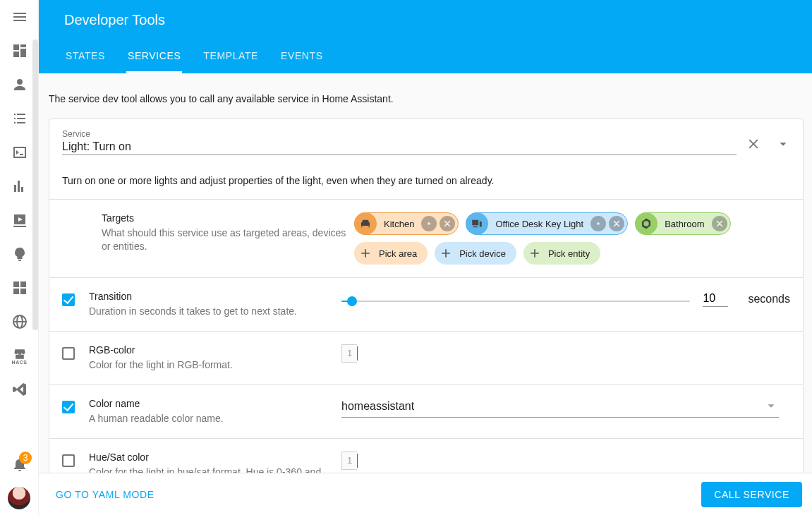 The image size is (812, 515). Describe the element at coordinates (19, 389) in the screenshot. I see `nav-vscode` at that location.